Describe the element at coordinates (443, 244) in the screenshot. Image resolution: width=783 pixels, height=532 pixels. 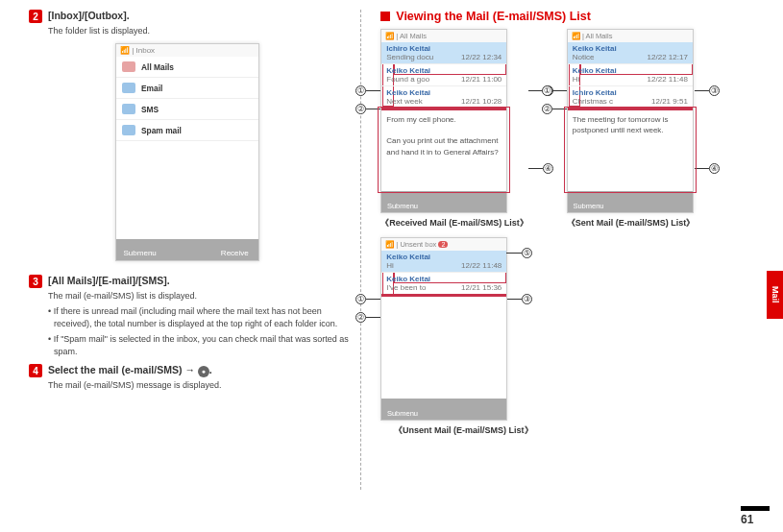
I see `badge: 2` at that location.